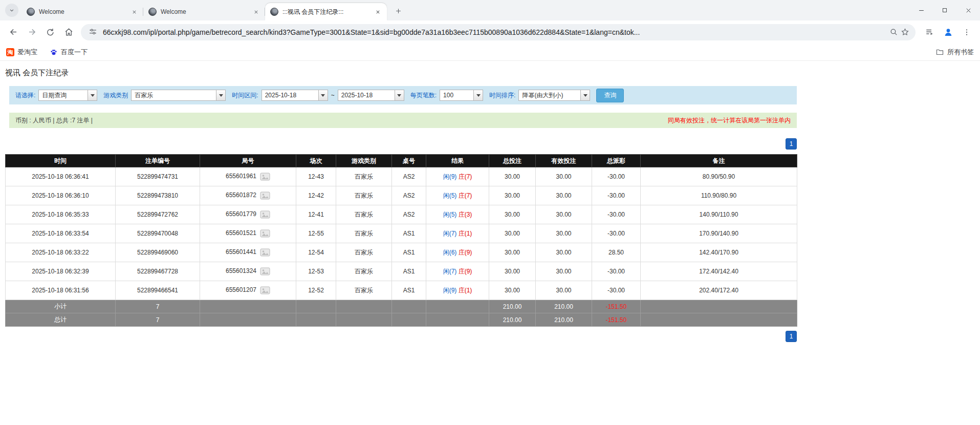 The width and height of the screenshot is (980, 425). What do you see at coordinates (401, 291) in the screenshot?
I see `table-row: 2025-10-18 06:31:56 522899466541 6556012…` at bounding box center [401, 291].